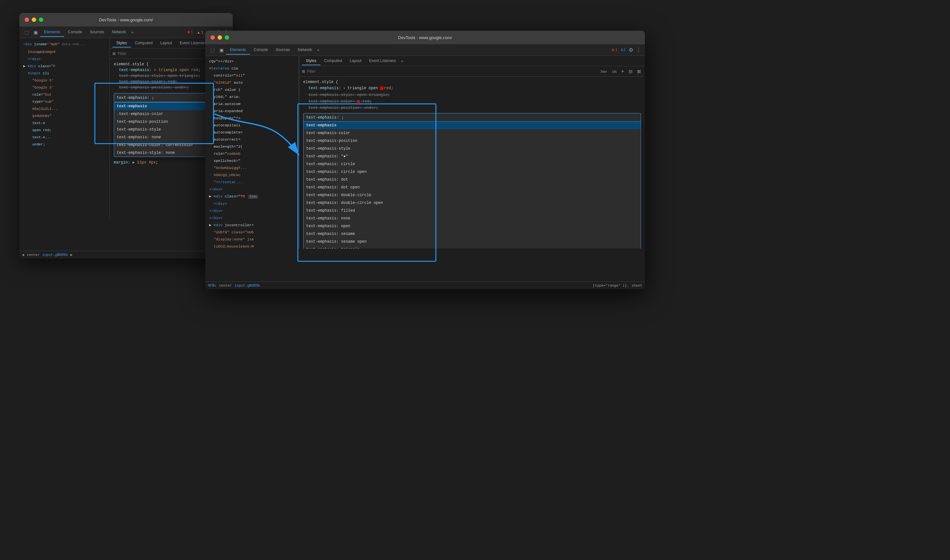  Describe the element at coordinates (603, 71) in the screenshot. I see `fg-filter-hov: :hov` at that location.